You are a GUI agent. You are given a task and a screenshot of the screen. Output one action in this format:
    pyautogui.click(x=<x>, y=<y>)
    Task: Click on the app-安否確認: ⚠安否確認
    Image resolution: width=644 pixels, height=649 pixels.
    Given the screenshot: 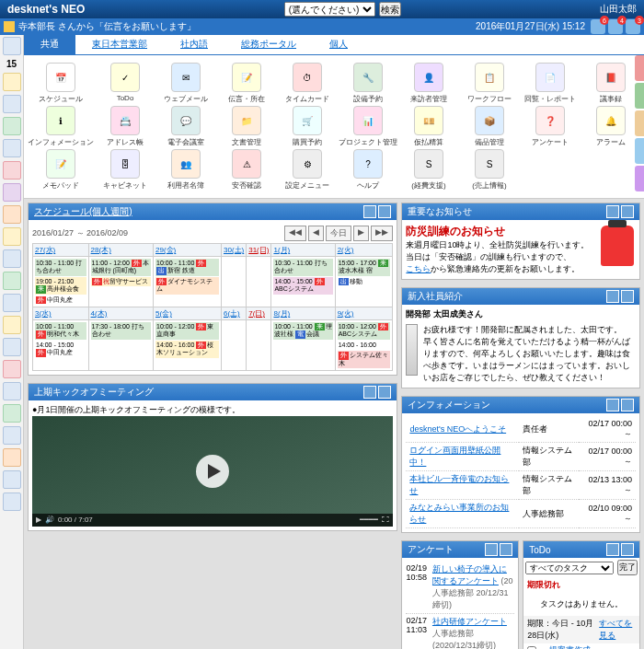 What is the action you would take?
    pyautogui.click(x=247, y=169)
    